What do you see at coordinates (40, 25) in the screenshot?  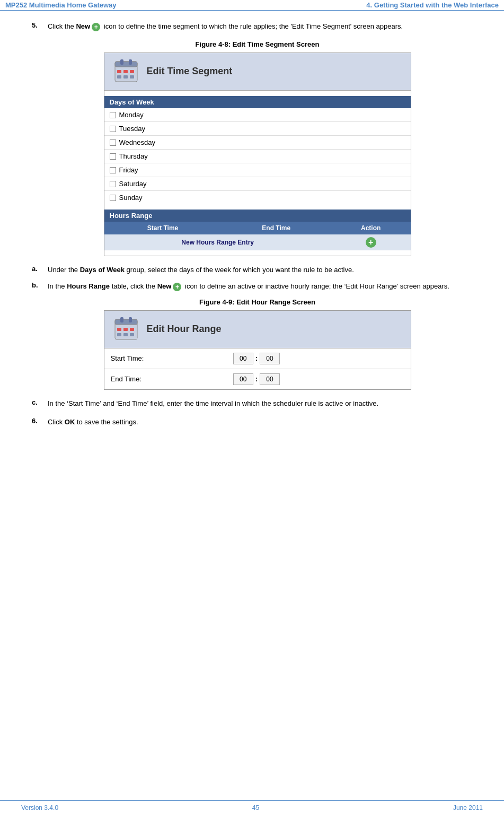 I see `step-5-number: 5.` at bounding box center [40, 25].